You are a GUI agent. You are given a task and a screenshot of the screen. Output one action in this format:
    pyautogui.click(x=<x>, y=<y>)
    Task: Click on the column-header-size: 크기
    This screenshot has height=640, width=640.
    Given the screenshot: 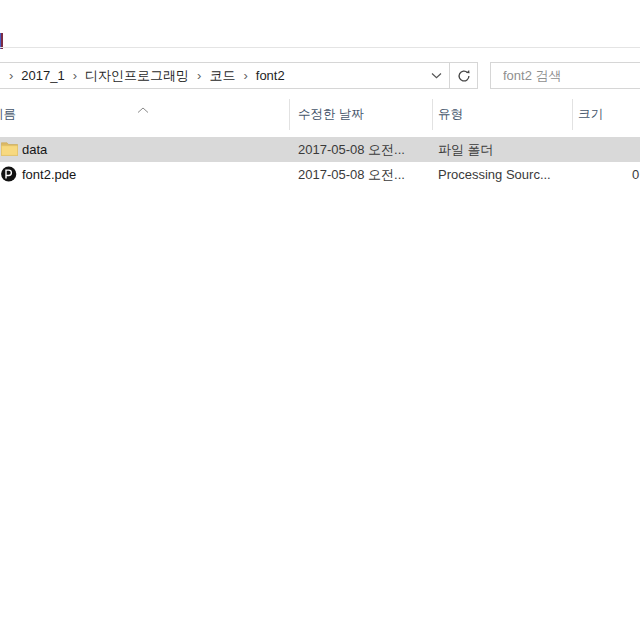 What is the action you would take?
    pyautogui.click(x=590, y=114)
    